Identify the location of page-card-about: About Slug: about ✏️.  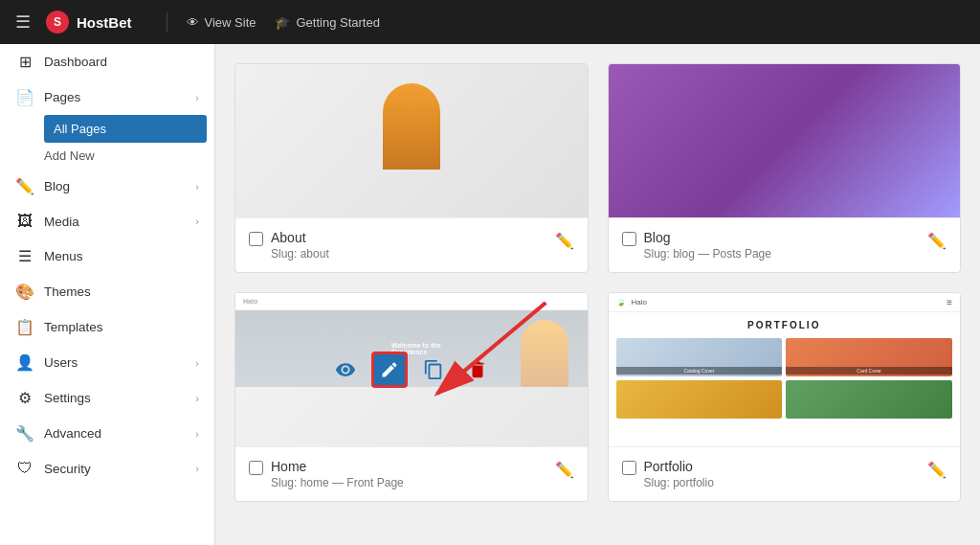
(412, 169).